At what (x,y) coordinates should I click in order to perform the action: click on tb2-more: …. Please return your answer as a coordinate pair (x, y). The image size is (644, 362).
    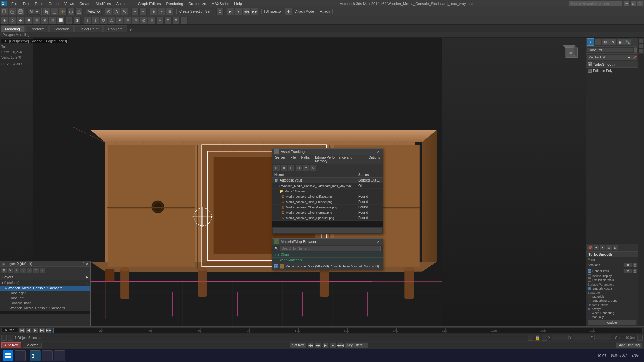
    Looking at the image, I should click on (184, 20).